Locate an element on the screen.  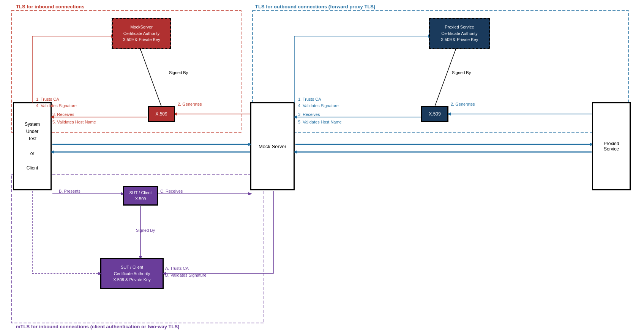
receives-right-label: 3. Receives is located at coordinates (309, 114).